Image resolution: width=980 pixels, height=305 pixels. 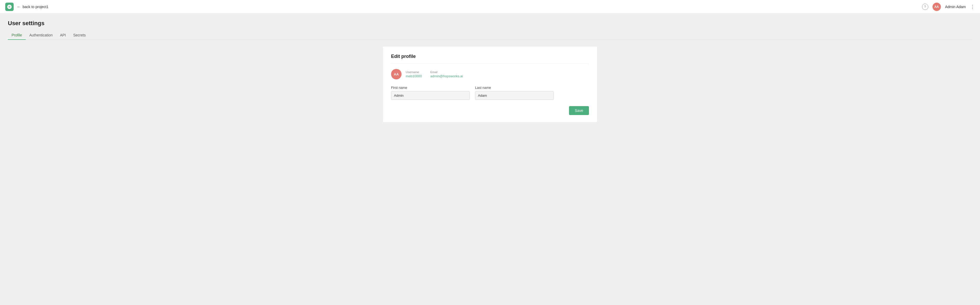 What do you see at coordinates (490, 7) in the screenshot?
I see `topbar: ← back to project1 ? AA Admin Adam ⋮` at bounding box center [490, 7].